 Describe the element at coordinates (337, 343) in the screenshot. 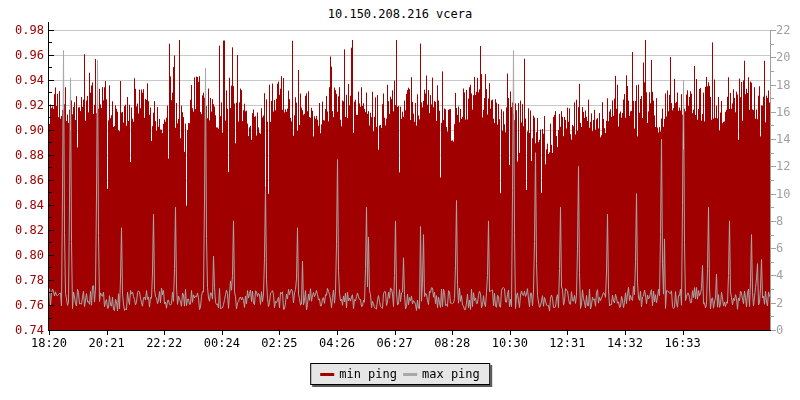

I see `x-axis-tick-label: 04:26` at that location.